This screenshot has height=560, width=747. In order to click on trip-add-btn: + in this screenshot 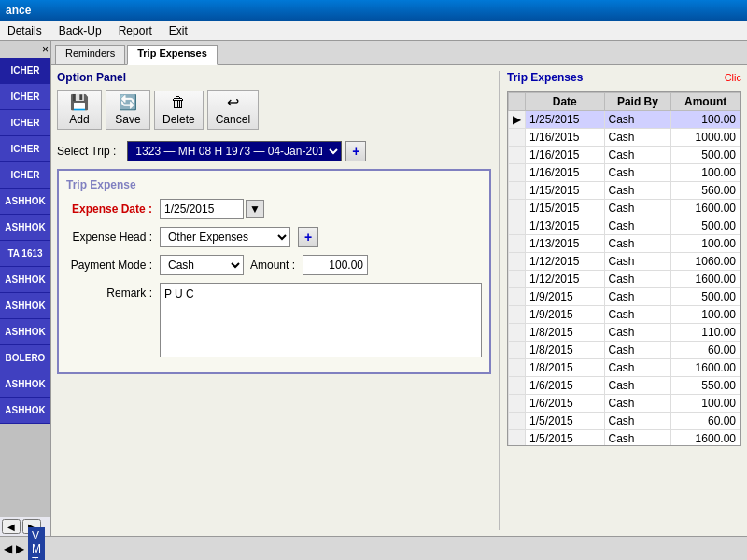, I will do `click(356, 151)`.